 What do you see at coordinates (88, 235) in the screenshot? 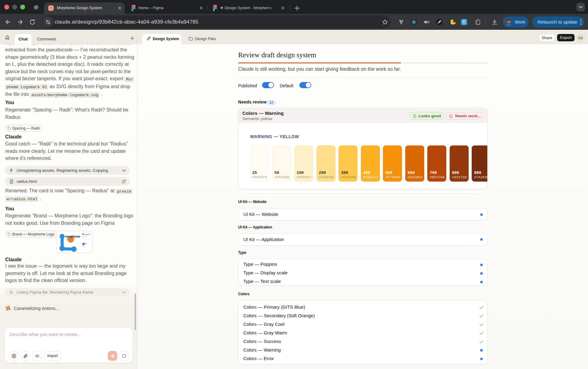
I see `svg-text: morpher` at bounding box center [88, 235].